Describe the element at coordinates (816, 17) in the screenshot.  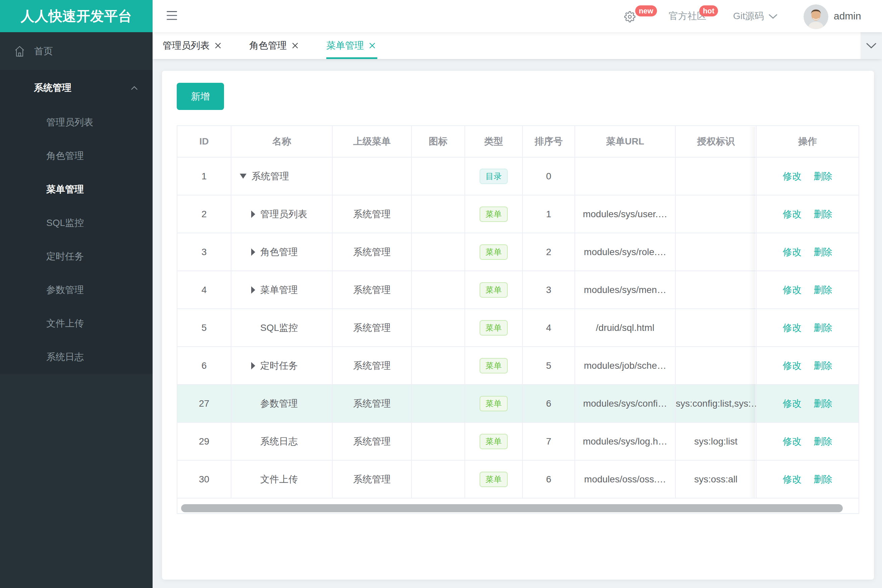
I see `avatar` at that location.